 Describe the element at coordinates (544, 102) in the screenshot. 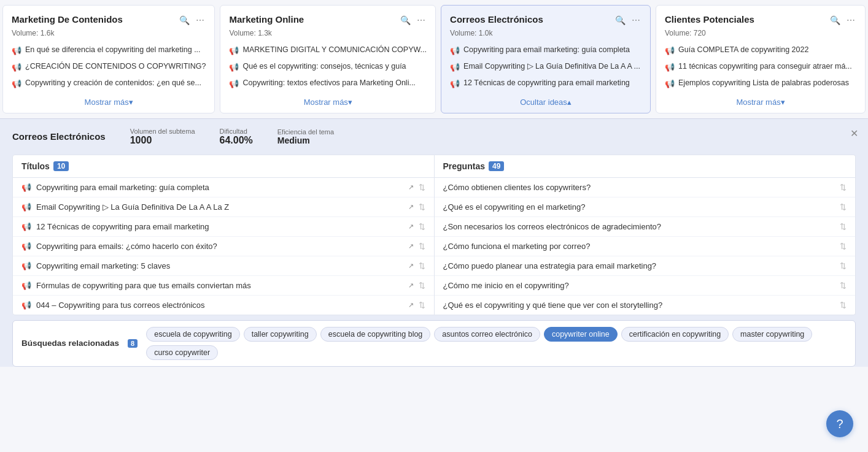

I see `show-more-link: Ocultar ideas` at that location.